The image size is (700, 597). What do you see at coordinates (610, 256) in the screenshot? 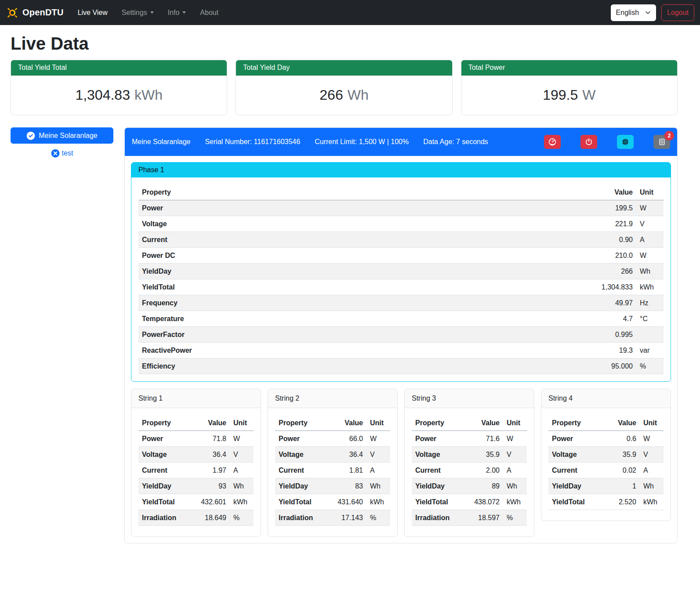
I see `cell-val: 210.0` at bounding box center [610, 256].